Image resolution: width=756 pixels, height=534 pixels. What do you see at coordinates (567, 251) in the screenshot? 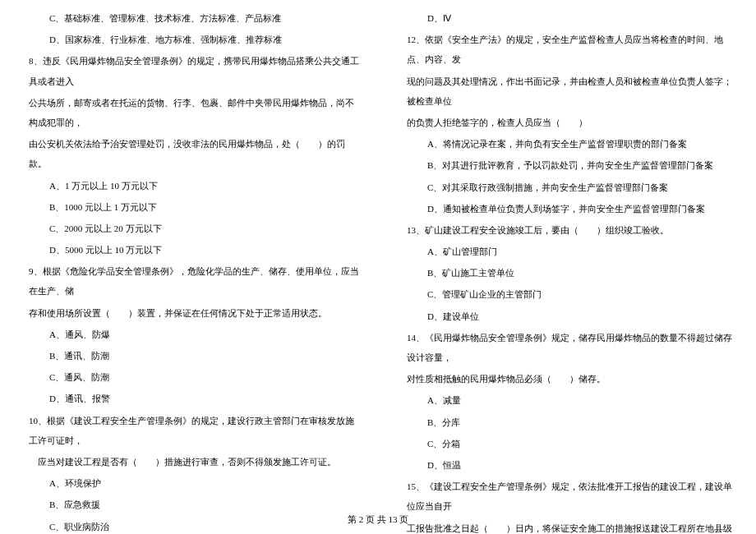
I see `q13-option-a: A、矿山管理部门` at bounding box center [567, 251].